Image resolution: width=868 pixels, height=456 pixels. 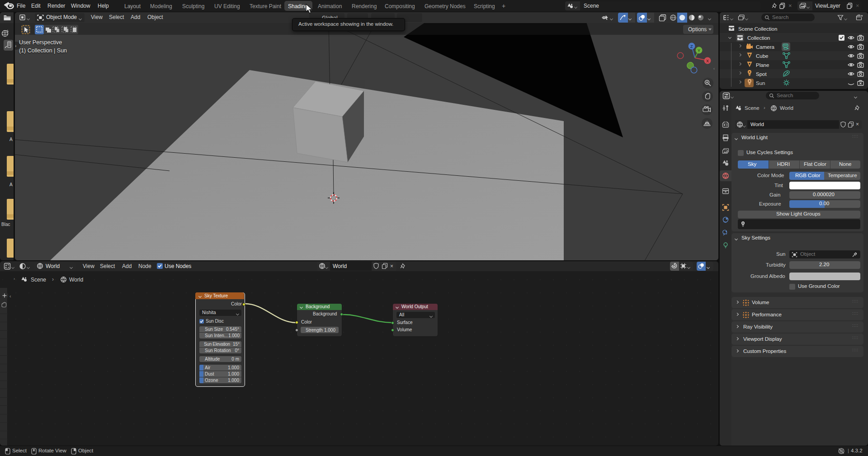 What do you see at coordinates (708, 61) in the screenshot?
I see `svg-text: X` at bounding box center [708, 61].